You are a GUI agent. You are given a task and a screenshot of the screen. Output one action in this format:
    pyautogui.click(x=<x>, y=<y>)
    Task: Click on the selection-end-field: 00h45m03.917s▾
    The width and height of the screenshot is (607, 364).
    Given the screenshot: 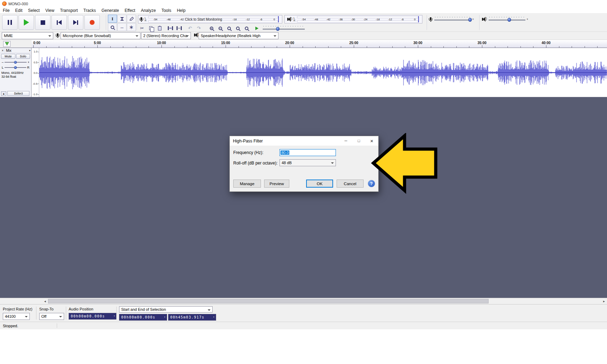 What is the action you would take?
    pyautogui.click(x=192, y=317)
    